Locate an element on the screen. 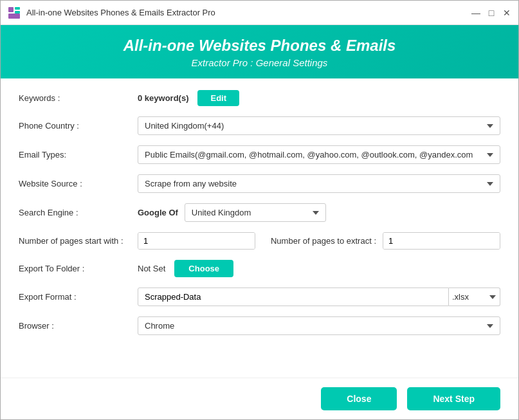  keywords-control: 0 keyword(s) Edit is located at coordinates (319, 98).